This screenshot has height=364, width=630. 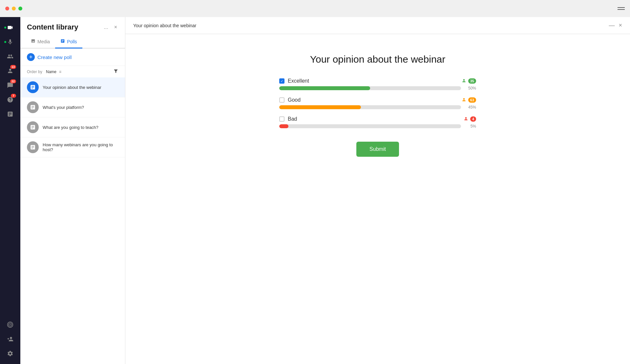 What do you see at coordinates (472, 81) in the screenshot?
I see `count-excellent: 35` at bounding box center [472, 81].